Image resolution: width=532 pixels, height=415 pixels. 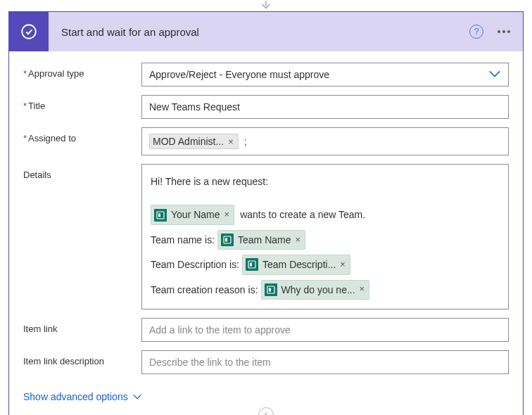 I want to click on details-line3-text: Team Description is:, so click(x=195, y=264).